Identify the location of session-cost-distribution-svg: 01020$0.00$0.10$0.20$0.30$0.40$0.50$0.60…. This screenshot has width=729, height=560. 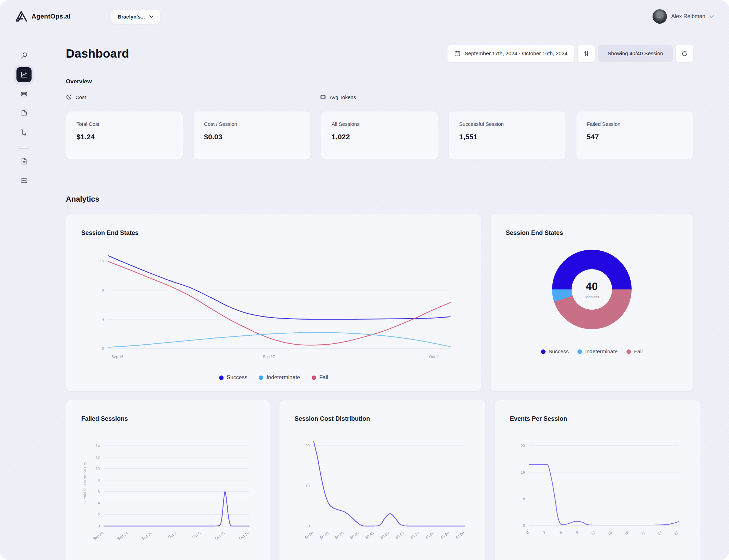
(382, 495).